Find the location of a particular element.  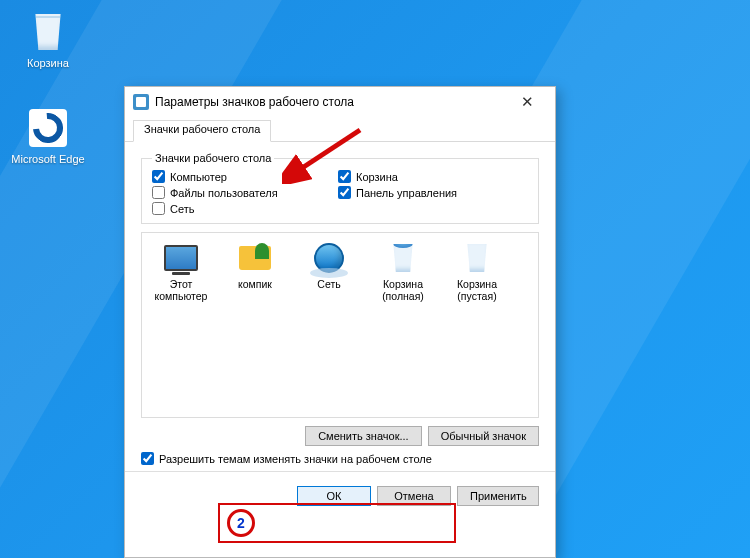

close-button: ✕ is located at coordinates (527, 102).